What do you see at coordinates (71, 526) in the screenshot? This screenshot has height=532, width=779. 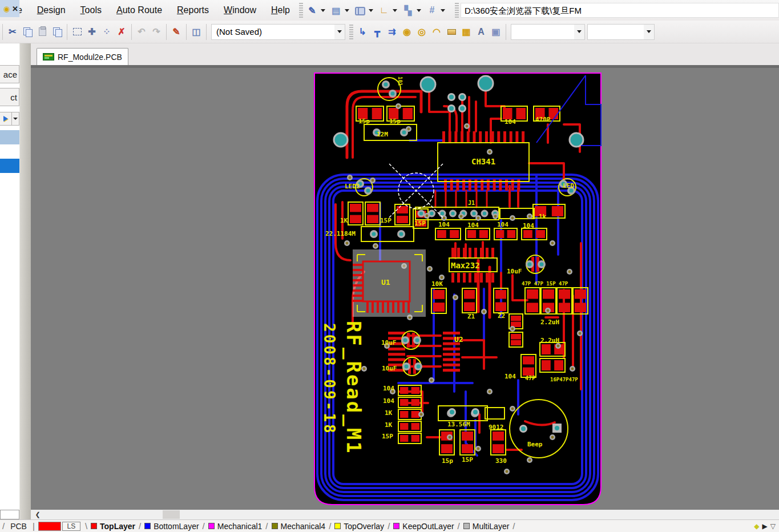 I see `layer-set-button: LS` at bounding box center [71, 526].